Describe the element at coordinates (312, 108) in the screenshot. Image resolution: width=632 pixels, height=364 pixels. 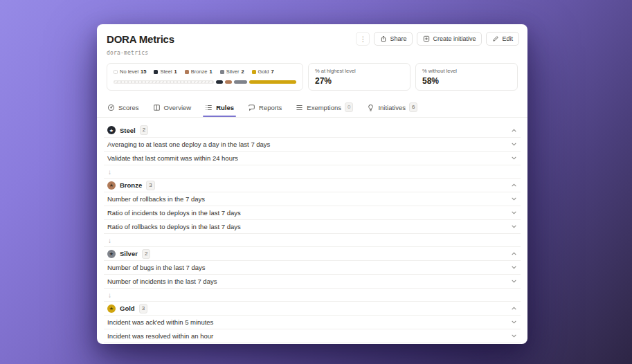
I see `tab-bar: ScoresOverviewRulesReportsExemptions0Ini…` at that location.